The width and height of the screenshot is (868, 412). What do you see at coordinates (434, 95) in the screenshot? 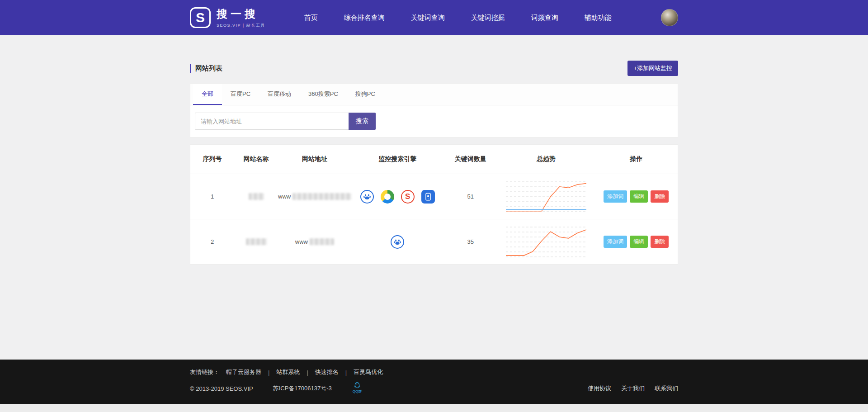
I see `engine-tabs: 全部 百度PC 百度移动 360搜索PC 搜狗PC` at bounding box center [434, 95].